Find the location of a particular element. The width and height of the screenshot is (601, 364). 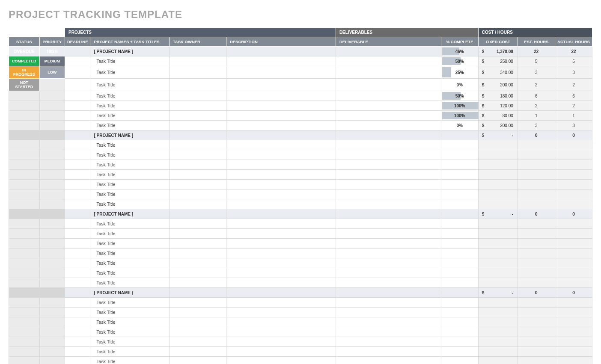

actual-hours-cell: 2 is located at coordinates (574, 85).